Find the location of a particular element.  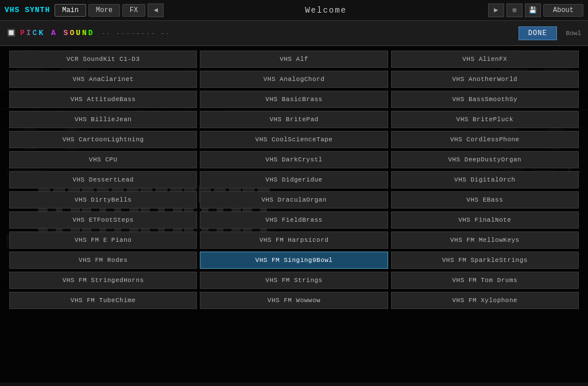

more-nav-button: More is located at coordinates (105, 10).